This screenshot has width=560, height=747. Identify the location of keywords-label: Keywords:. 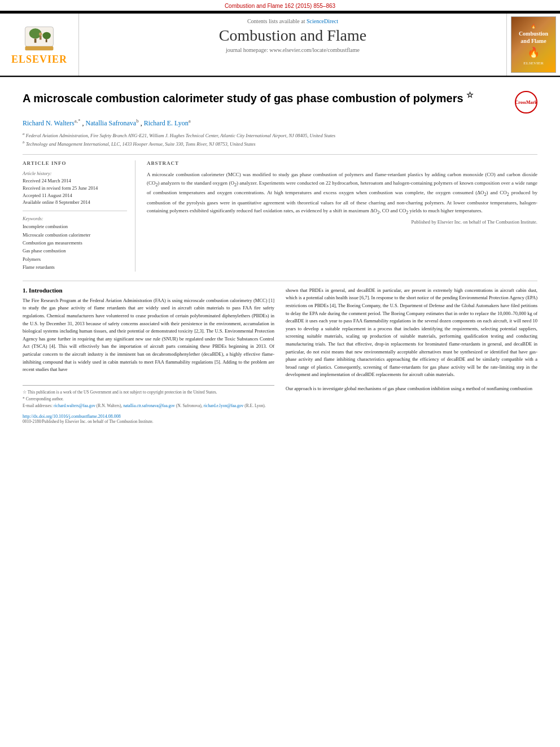
(75, 219).